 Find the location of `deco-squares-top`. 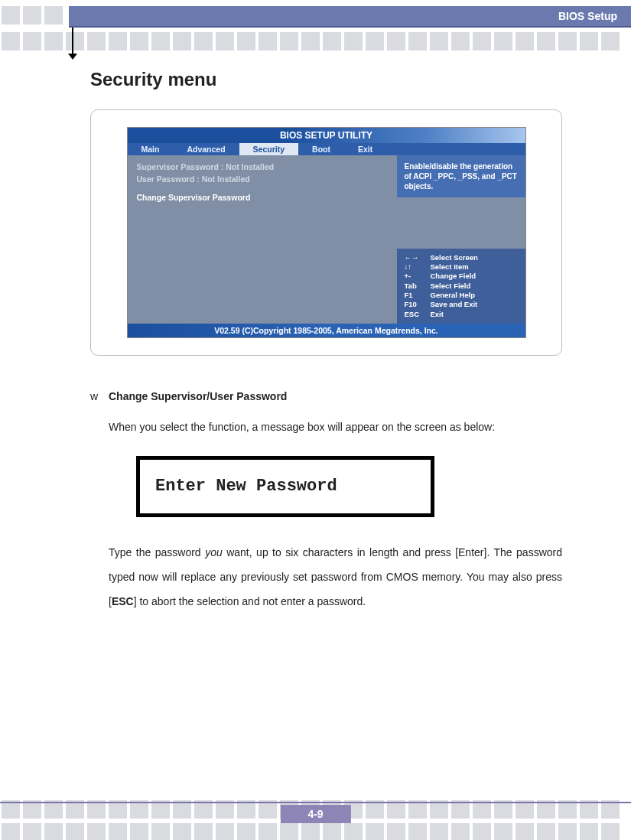

deco-squares-top is located at coordinates (315, 42).